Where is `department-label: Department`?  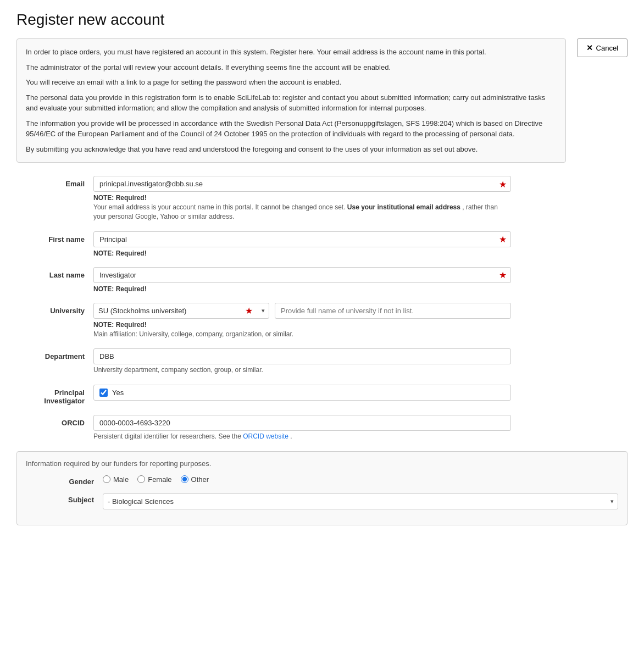 department-label: Department is located at coordinates (55, 354).